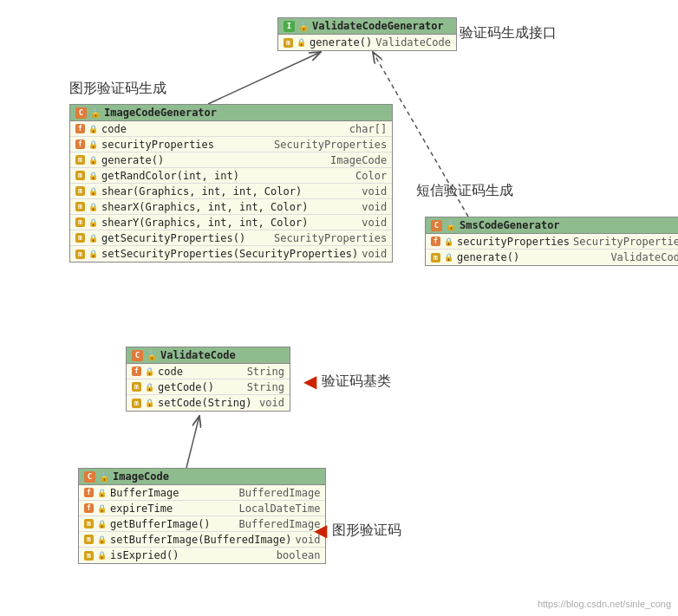 The height and width of the screenshot is (616, 678). Describe the element at coordinates (551, 241) in the screenshot. I see `smscodegenerator-box: C 🔒 SmsCodeGenerator f 🔒 securityPropert…` at that location.